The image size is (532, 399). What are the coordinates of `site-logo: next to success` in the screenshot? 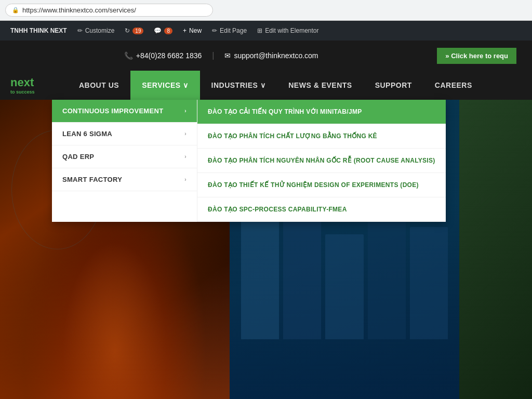 It's located at (31, 85).